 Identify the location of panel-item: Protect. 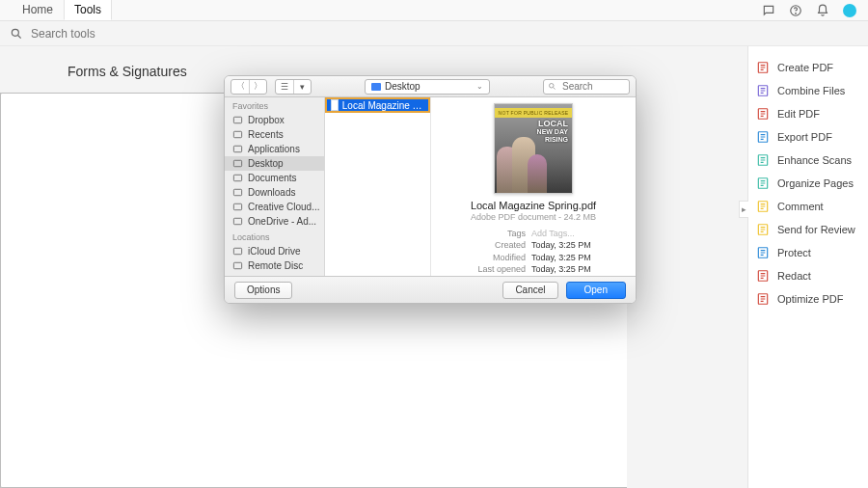
(808, 253).